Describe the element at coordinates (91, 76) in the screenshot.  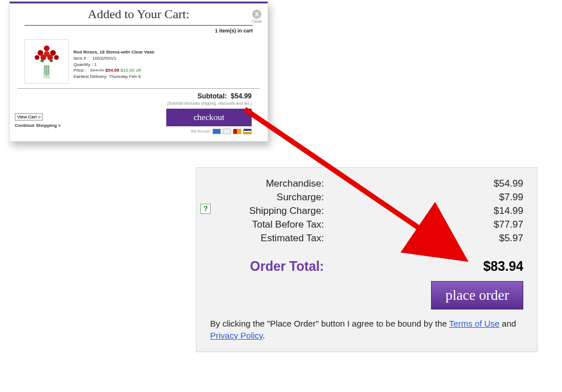
I see `delivery-label: Earliest Delivery:` at that location.